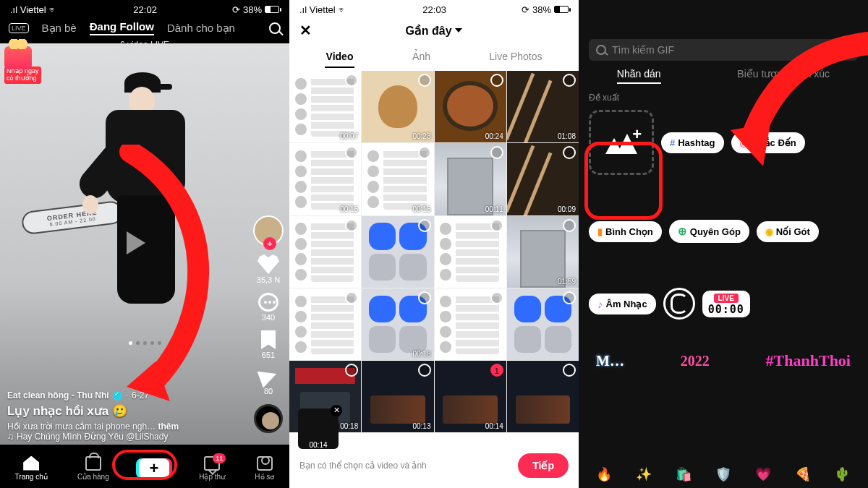 This screenshot has height=488, width=868. Describe the element at coordinates (398, 324) in the screenshot. I see `media-cell: 00:18` at that location.